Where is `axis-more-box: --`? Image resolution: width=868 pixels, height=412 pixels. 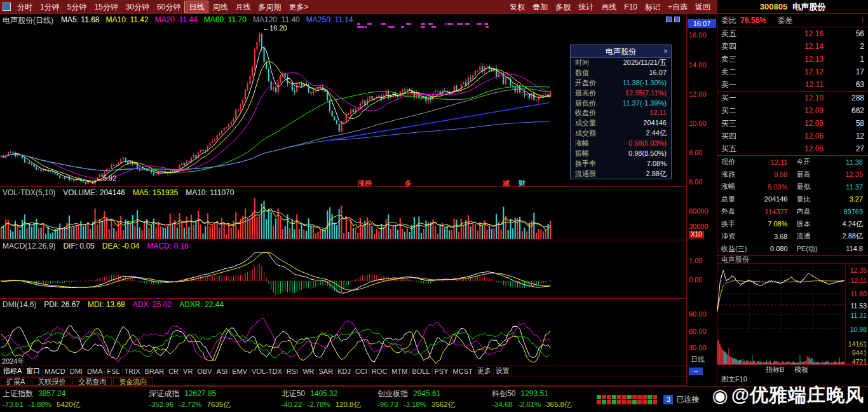
axis-more-box: -- is located at coordinates (696, 371).